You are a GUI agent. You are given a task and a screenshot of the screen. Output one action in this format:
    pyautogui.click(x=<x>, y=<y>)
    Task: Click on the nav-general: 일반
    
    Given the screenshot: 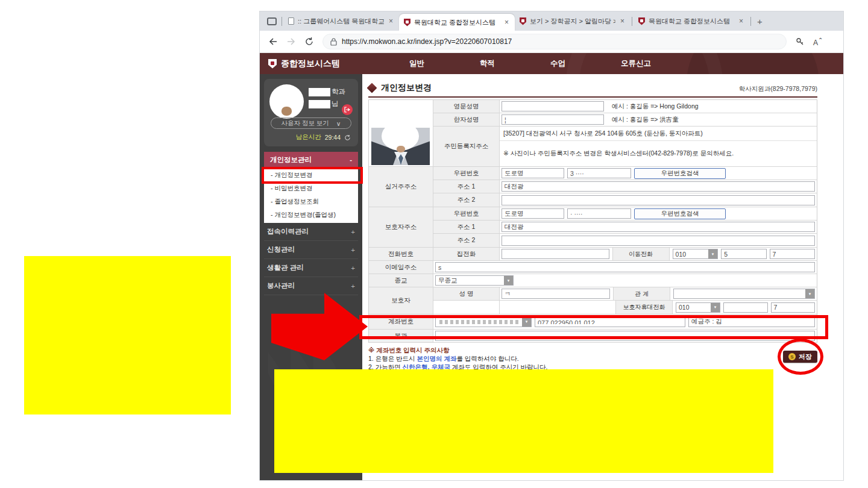 What is the action you would take?
    pyautogui.click(x=417, y=64)
    